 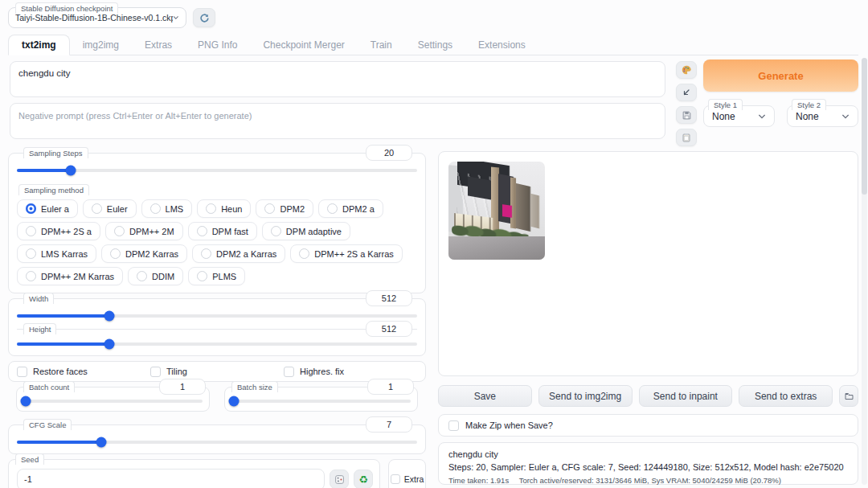 What do you see at coordinates (436, 45) in the screenshot?
I see `tab-settings: Settings` at bounding box center [436, 45].